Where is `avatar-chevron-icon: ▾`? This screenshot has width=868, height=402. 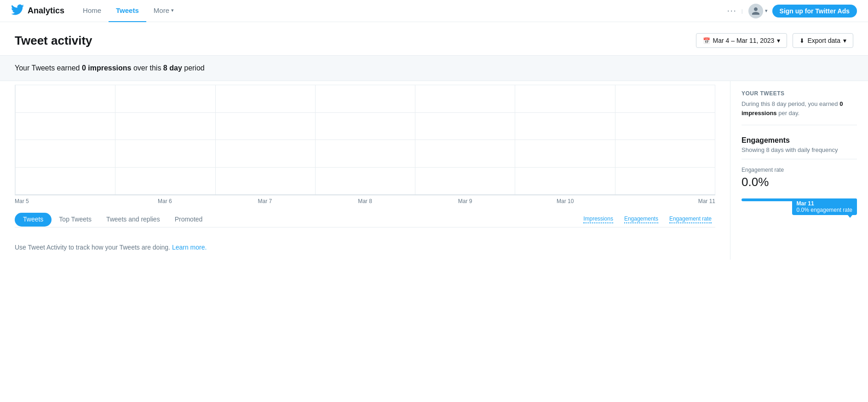
avatar-chevron-icon: ▾ is located at coordinates (766, 11).